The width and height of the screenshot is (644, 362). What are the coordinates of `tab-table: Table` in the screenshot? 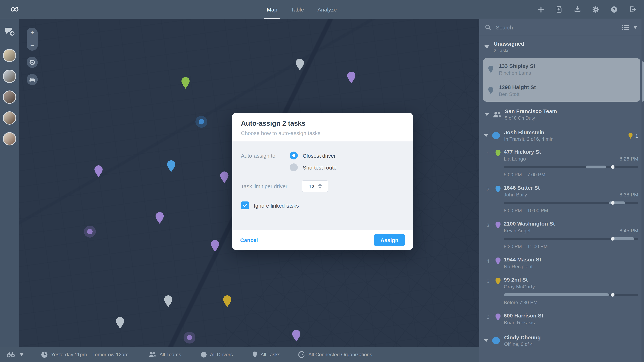 It's located at (298, 9).